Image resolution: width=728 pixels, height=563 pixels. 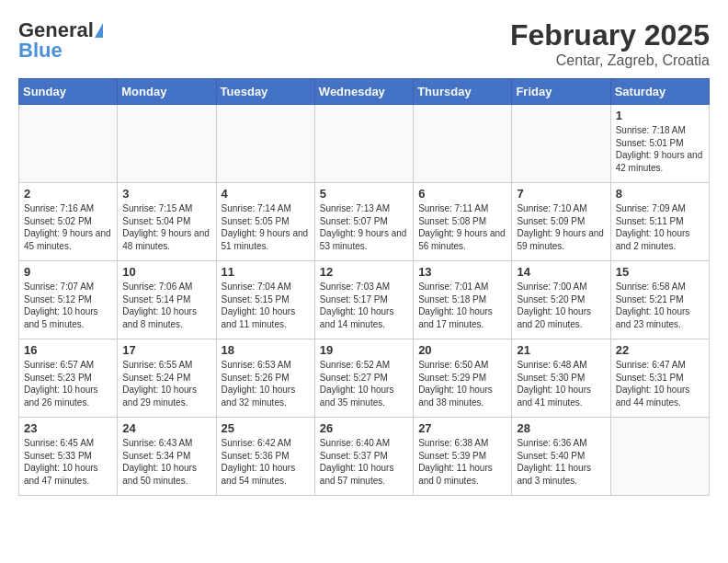 I want to click on day-info: Sunrise: 6:53 AM Sunset: 5:26 PM Dayligh…, so click(x=259, y=384).